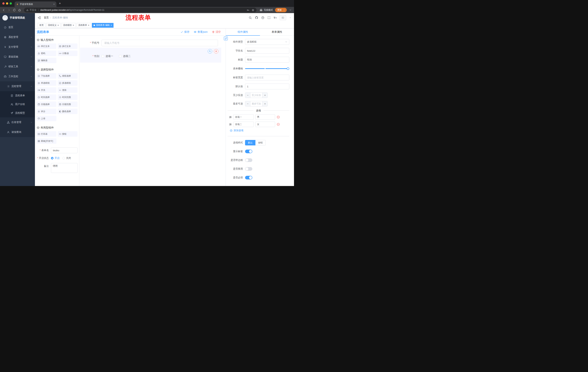  What do you see at coordinates (46, 83) in the screenshot?
I see `palette-item-radio-group: 单选框组` at bounding box center [46, 83].